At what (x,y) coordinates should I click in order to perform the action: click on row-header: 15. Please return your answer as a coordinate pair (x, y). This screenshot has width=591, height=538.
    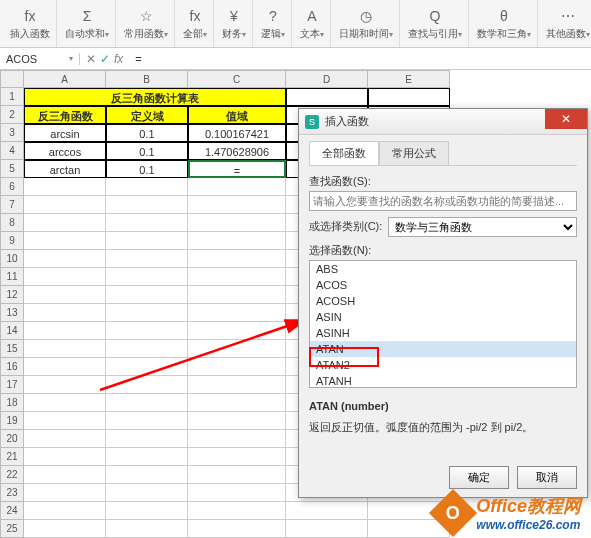
    Looking at the image, I should click on (12, 349).